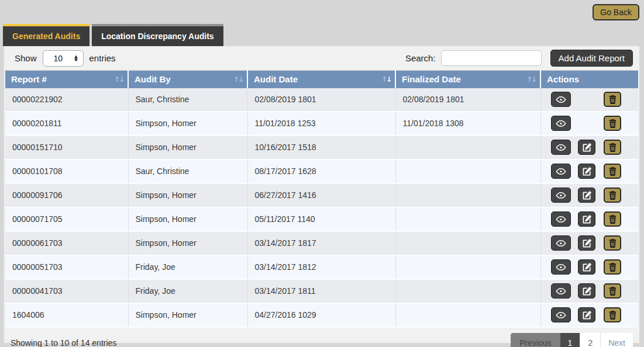 This screenshot has width=644, height=347. What do you see at coordinates (590, 340) in the screenshot?
I see `page-button-2: 2` at bounding box center [590, 340].